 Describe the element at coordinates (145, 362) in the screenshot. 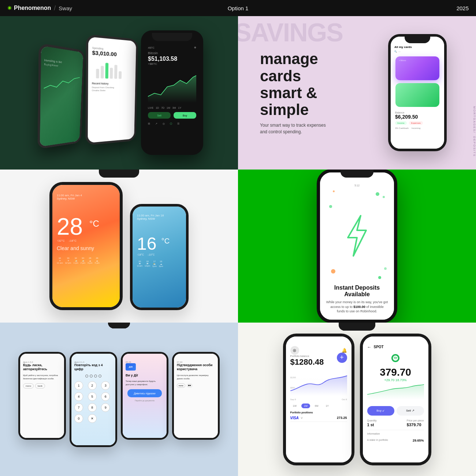

I see `dia-version-3: 05.26` at that location.